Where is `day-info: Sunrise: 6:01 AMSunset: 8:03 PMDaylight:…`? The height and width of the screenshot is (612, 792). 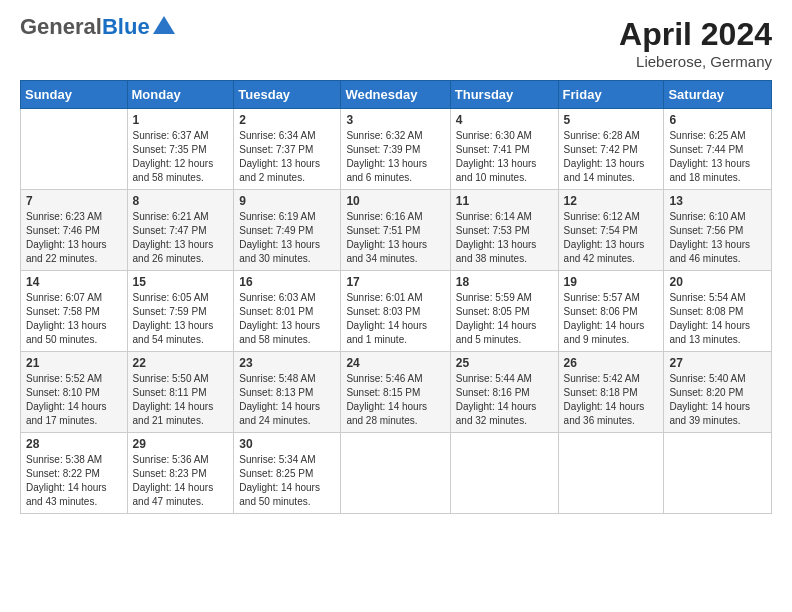 day-info: Sunrise: 6:01 AMSunset: 8:03 PMDaylight:… is located at coordinates (395, 319).